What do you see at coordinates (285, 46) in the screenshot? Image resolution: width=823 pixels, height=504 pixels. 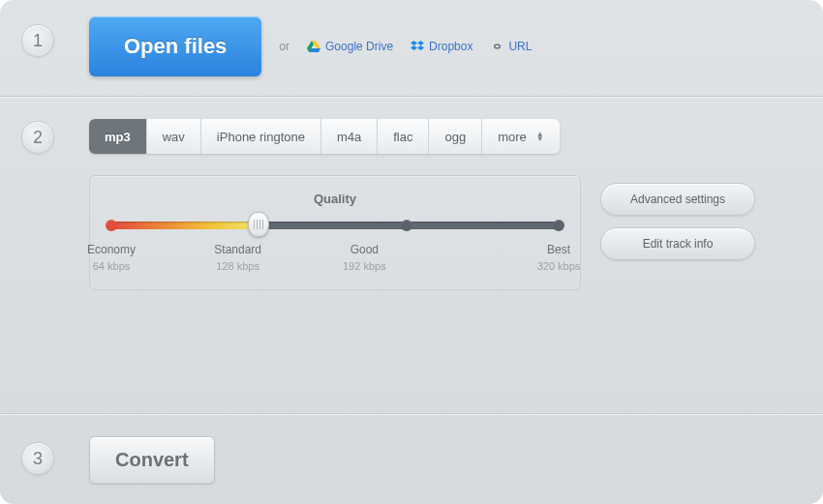 I see `or-label: or` at bounding box center [285, 46].